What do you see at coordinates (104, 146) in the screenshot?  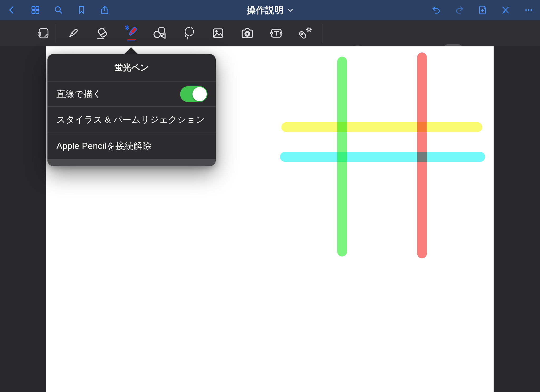 I see `disconnect-apple-pencil-label: Apple Pencilを接続解除` at bounding box center [104, 146].